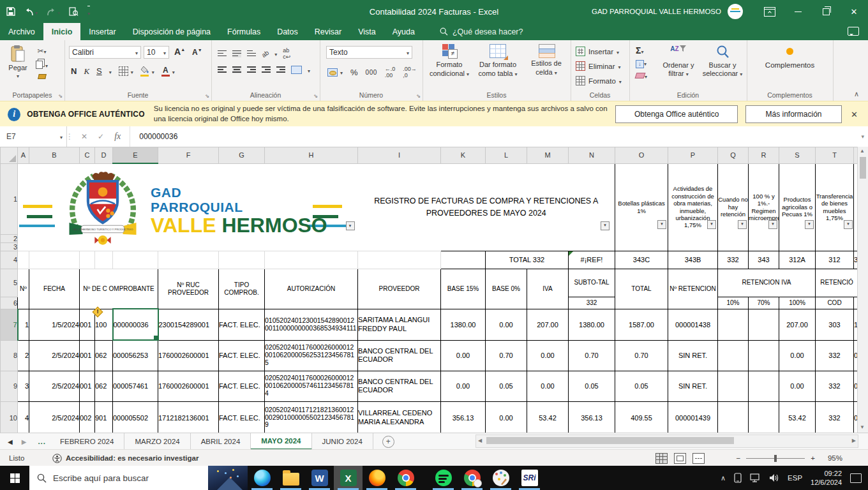  What do you see at coordinates (548, 324) in the screenshot?
I see `cell: 207.00` at bounding box center [548, 324].